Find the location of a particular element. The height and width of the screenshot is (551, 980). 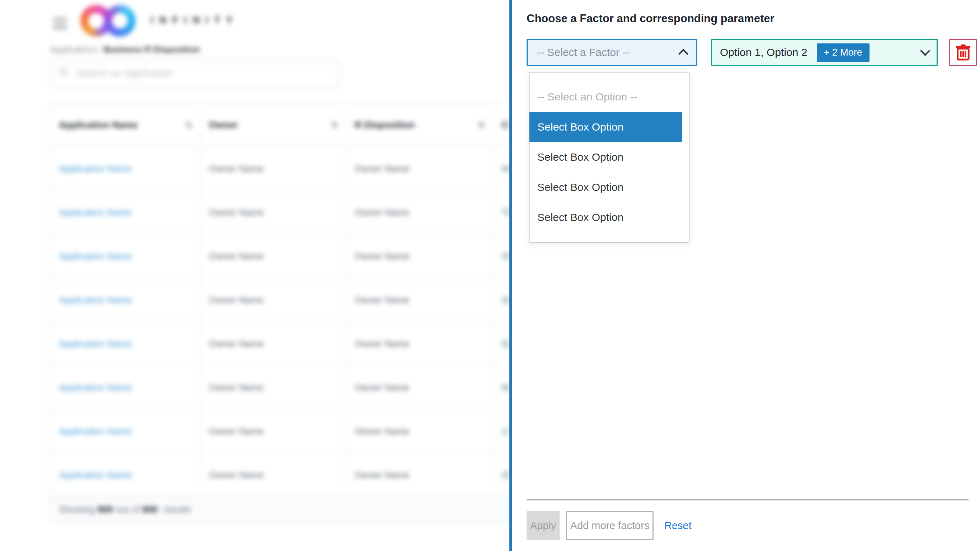

shown-count: 800 is located at coordinates (105, 510).